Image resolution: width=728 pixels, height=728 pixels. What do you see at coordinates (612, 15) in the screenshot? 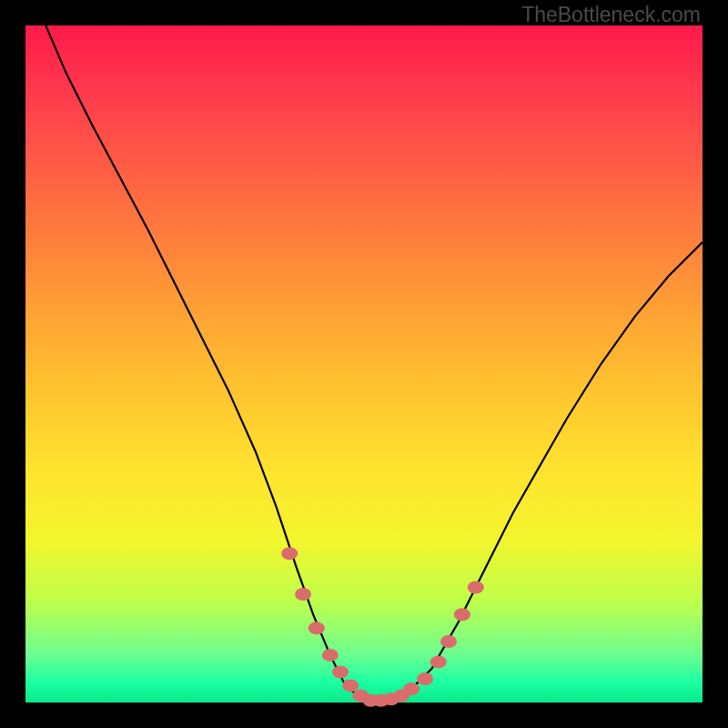
I see `attribution-text: TheBottleneck.com` at bounding box center [612, 15].